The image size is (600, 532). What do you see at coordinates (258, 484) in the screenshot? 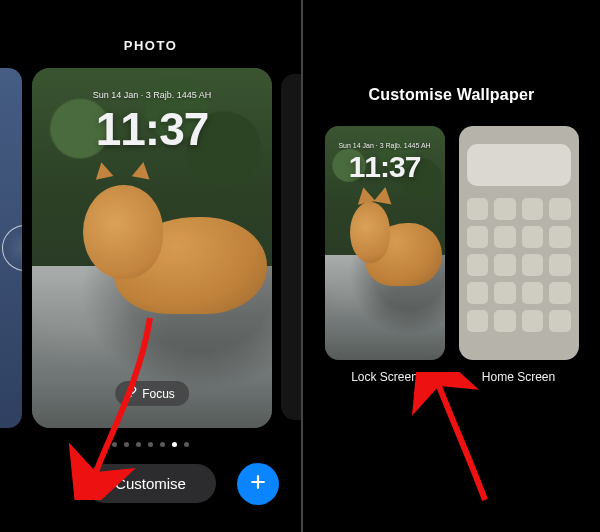
I see `add-wallpaper-button` at bounding box center [258, 484].